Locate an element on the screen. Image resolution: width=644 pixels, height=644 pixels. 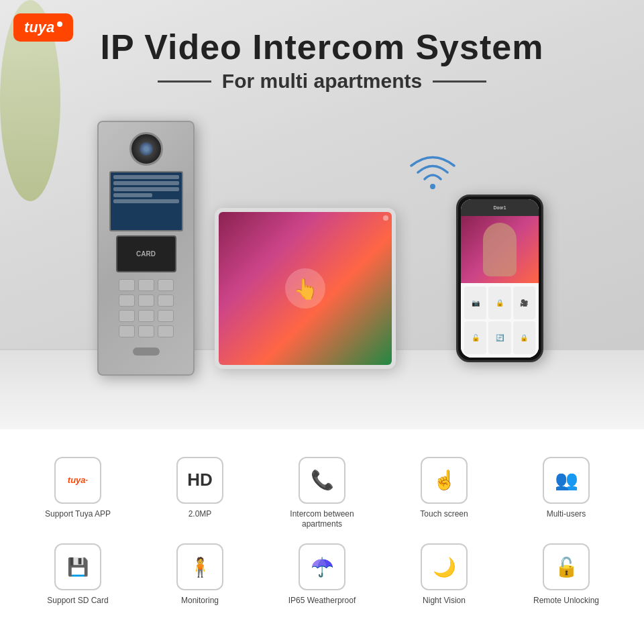
fingerprint-area is located at coordinates (146, 352).